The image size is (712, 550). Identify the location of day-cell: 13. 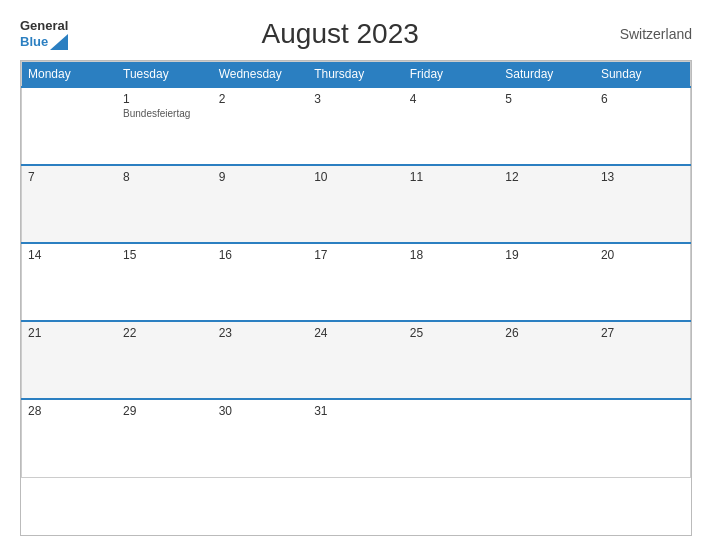
(643, 204).